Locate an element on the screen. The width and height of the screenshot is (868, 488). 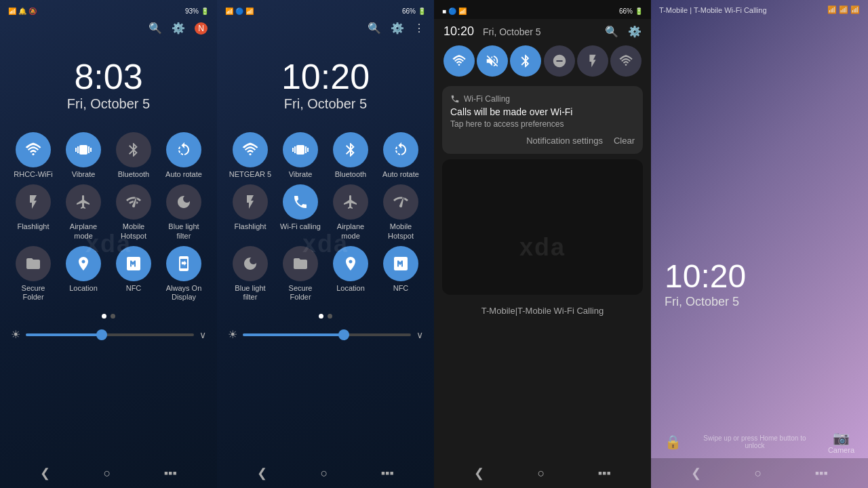
recent-button-4: ▪▪▪ is located at coordinates (822, 473).